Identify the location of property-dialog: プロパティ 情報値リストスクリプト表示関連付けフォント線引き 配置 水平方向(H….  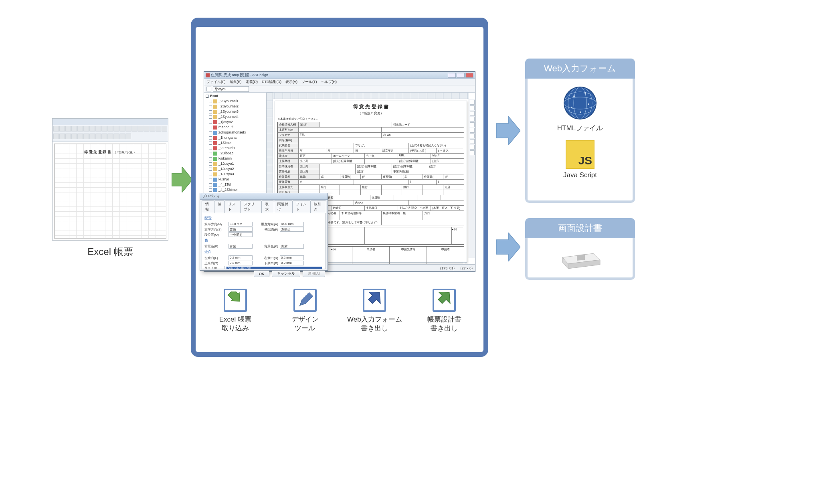
(264, 232).